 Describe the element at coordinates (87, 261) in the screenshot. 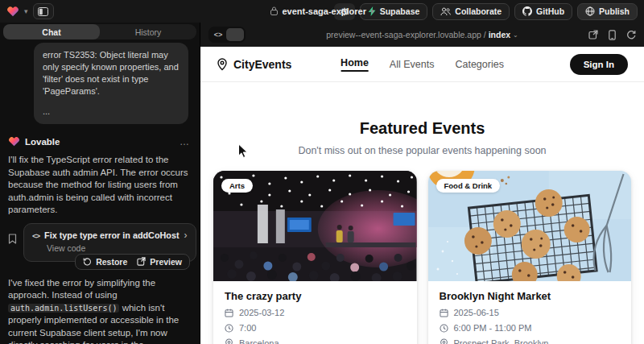

I see `restore-icon` at that location.